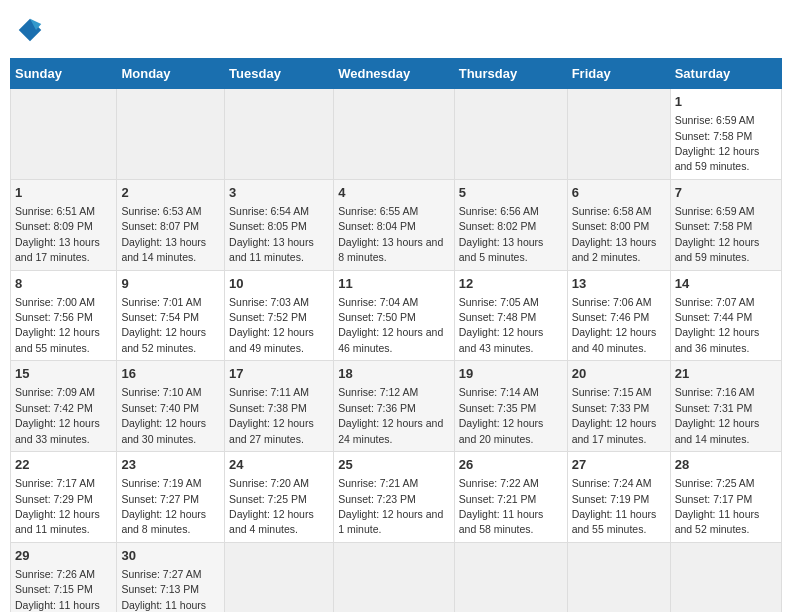 The width and height of the screenshot is (792, 612). I want to click on calendar-cell: 19 Sunrise: 7:14 AMSunset: 7:35 PMDaylig…, so click(510, 406).